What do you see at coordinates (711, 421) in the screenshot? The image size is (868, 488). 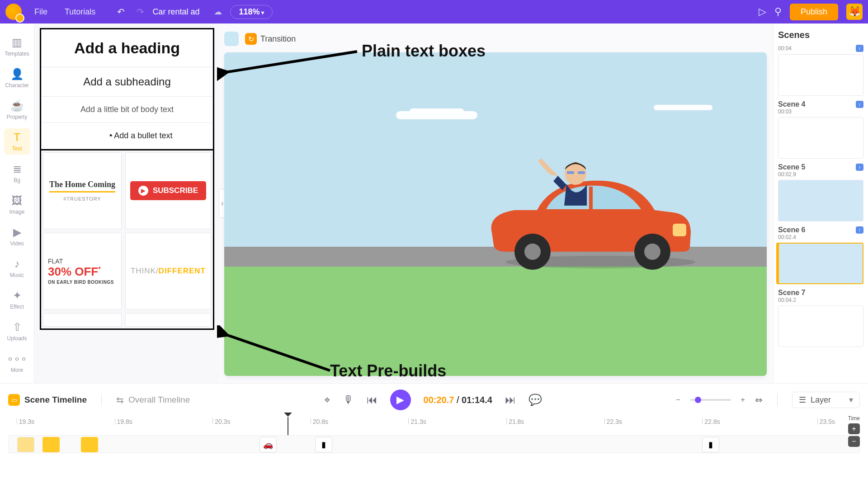 I see `ruler-tick: 22.8s` at bounding box center [711, 421].